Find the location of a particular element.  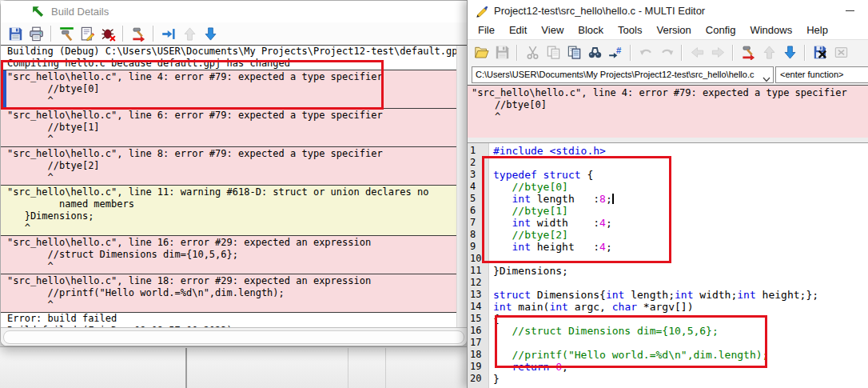

error-block: "src_hello\hello.c", line 6: error #79: … is located at coordinates (229, 127).